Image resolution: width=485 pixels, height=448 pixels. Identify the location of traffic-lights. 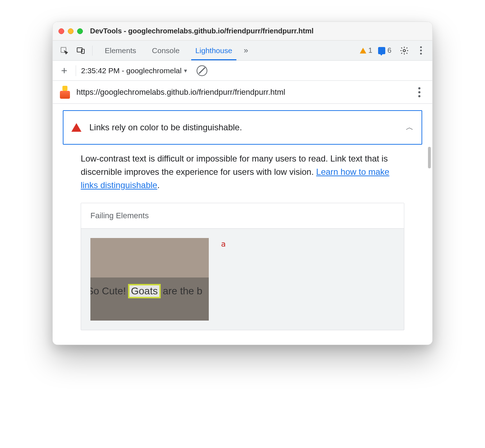
(71, 31).